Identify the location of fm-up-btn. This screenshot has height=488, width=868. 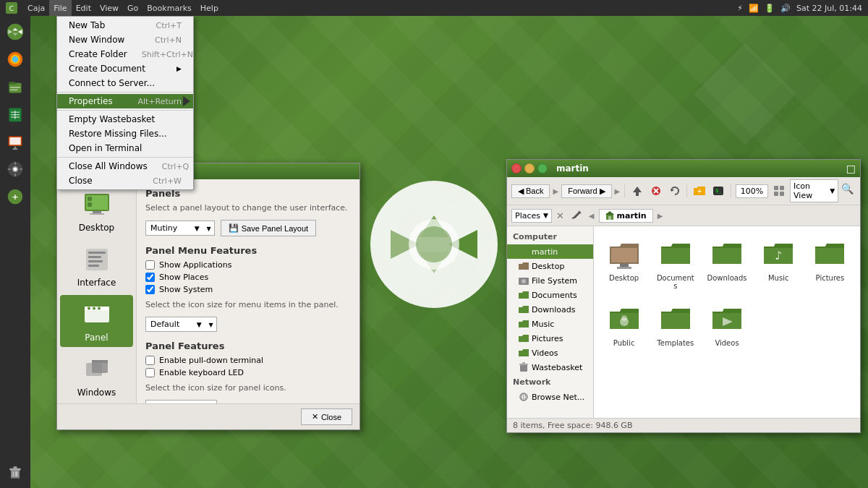
(637, 191).